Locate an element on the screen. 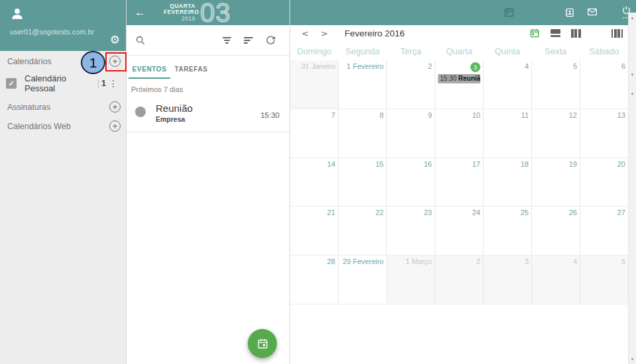 The image size is (636, 364). date-header: ← QUARTA FEVEREIRO 2016 03 is located at coordinates (208, 13).